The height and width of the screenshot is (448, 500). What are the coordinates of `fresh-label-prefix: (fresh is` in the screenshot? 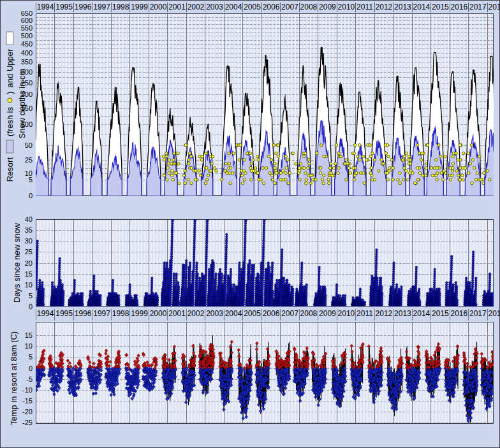 It's located at (10, 122).